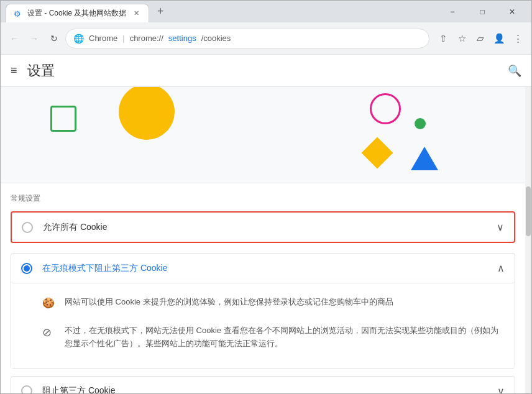 The height and width of the screenshot is (394, 532). Describe the element at coordinates (266, 39) in the screenshot. I see `address-bar: ← → ↻ 🌐 Chrome | chrome://settings/cooki…` at that location.